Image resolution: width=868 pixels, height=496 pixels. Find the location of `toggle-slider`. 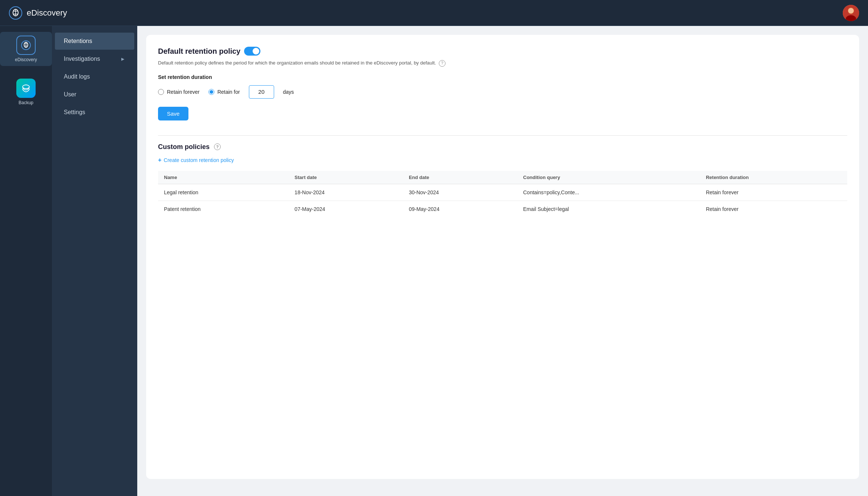

toggle-slider is located at coordinates (252, 51).